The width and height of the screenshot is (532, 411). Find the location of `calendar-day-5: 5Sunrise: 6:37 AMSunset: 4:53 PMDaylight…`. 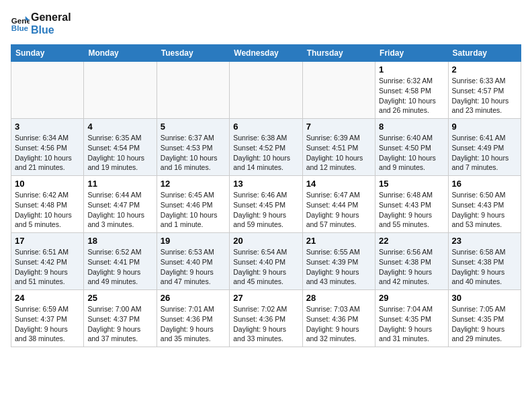

calendar-day-5: 5Sunrise: 6:37 AMSunset: 4:53 PMDaylight… is located at coordinates (193, 148).